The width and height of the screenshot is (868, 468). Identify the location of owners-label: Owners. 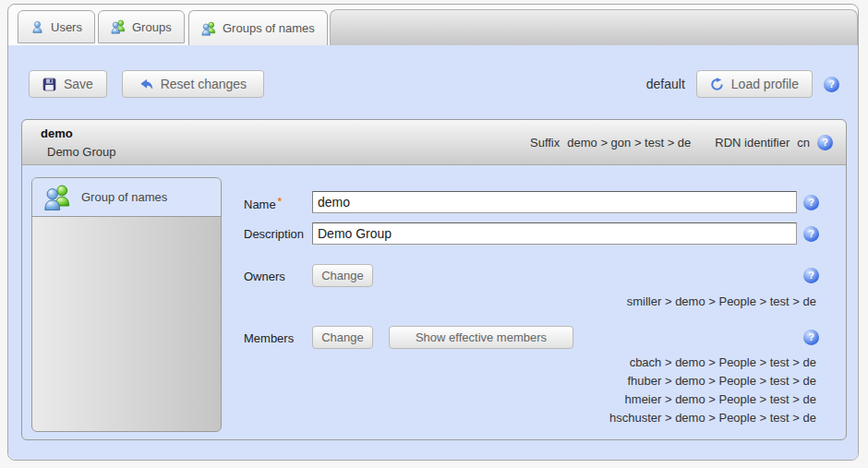
(264, 277).